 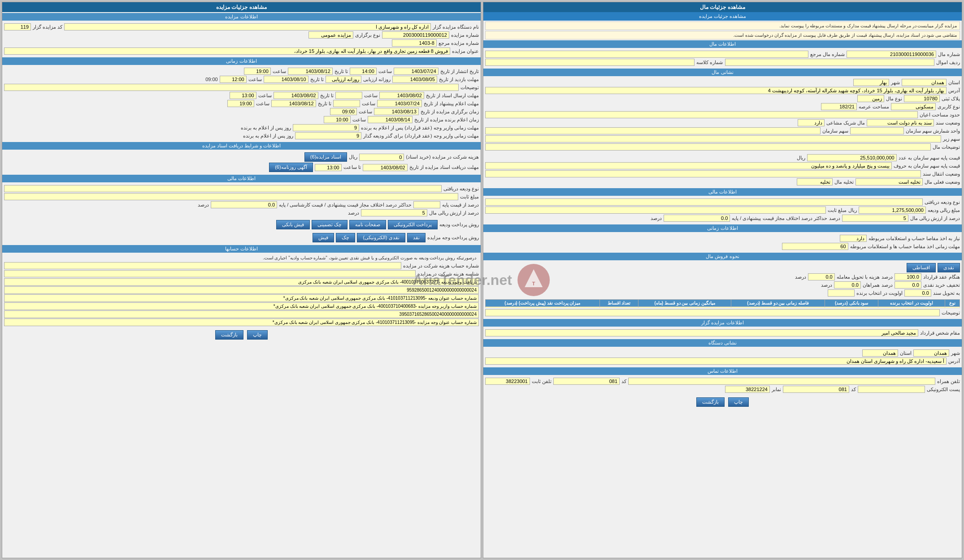 What do you see at coordinates (416, 237) in the screenshot?
I see `naghd-button: نقد` at bounding box center [416, 237].